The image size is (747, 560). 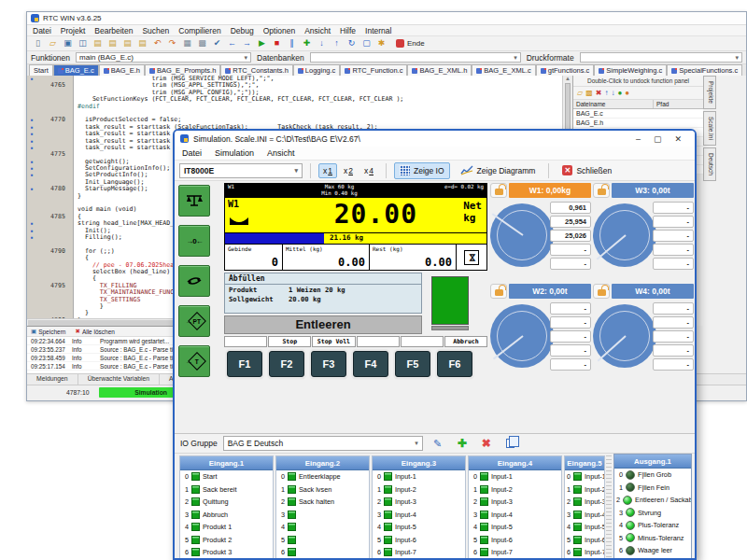 What do you see at coordinates (280, 31) in the screenshot?
I see `ide-menu-item: Optionen` at bounding box center [280, 31].